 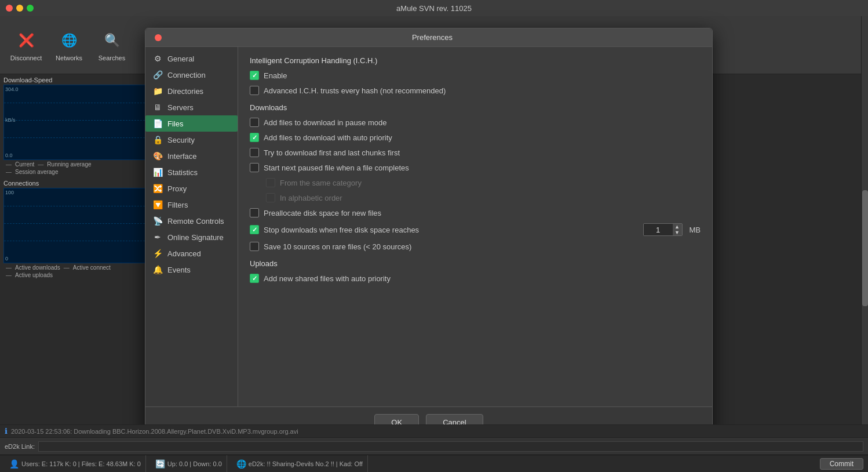 I want to click on checkbox-same-cat-label: From the same category, so click(x=321, y=183).